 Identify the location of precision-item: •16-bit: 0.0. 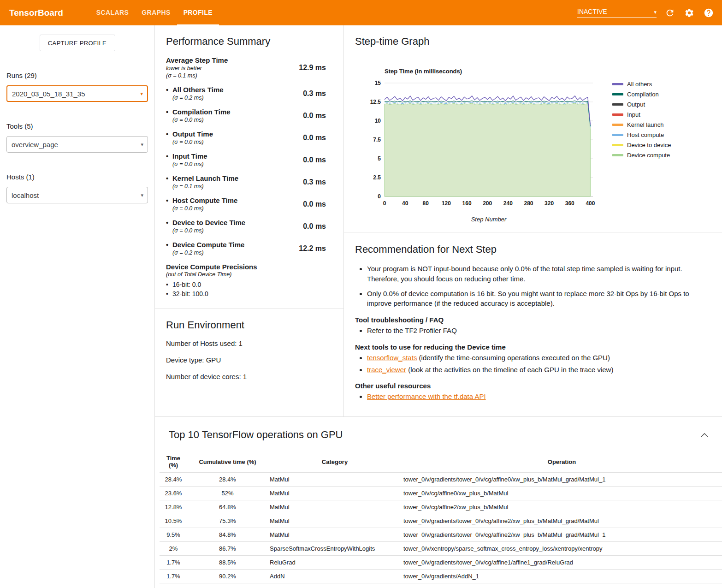
(249, 285).